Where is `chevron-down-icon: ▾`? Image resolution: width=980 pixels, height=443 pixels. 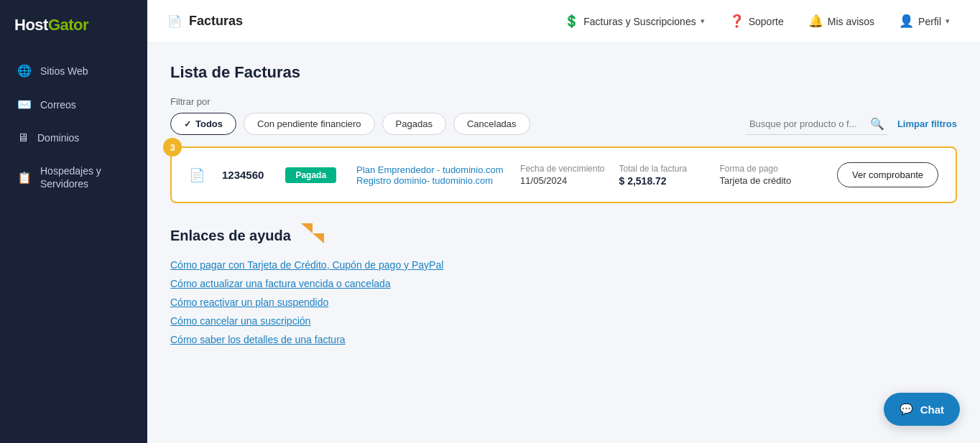 chevron-down-icon: ▾ is located at coordinates (703, 22).